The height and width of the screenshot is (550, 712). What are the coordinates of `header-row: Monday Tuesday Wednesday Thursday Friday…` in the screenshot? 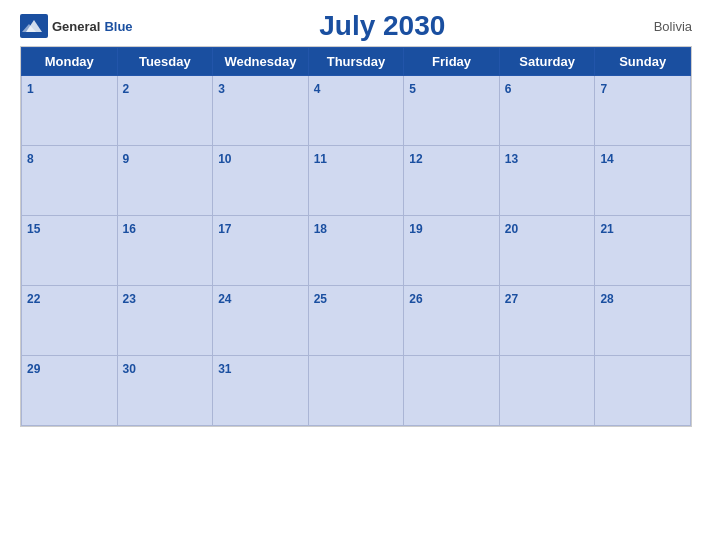 It's located at (356, 62).